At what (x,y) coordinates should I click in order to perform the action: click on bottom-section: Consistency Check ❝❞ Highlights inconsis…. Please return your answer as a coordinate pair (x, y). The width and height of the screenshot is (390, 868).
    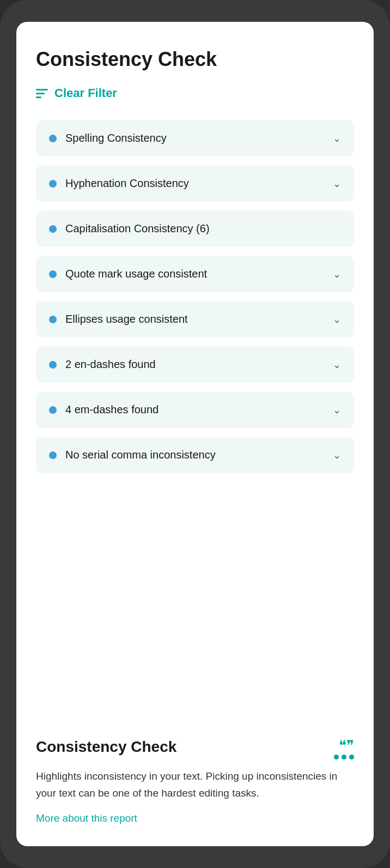
    Looking at the image, I should click on (195, 777).